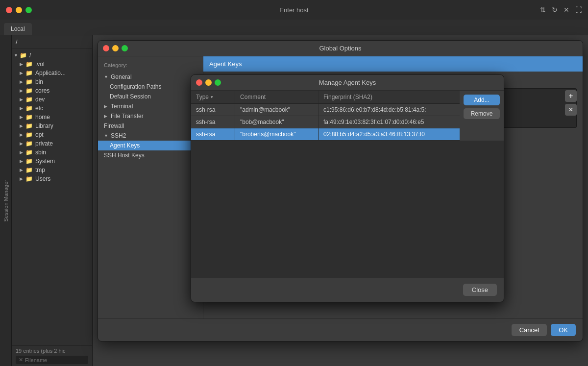 The width and height of the screenshot is (588, 366). I want to click on refresh-icon: ↻, so click(555, 10).